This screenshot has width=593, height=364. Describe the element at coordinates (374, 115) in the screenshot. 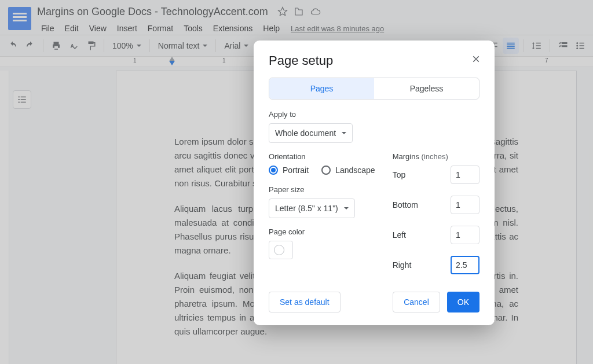

I see `apply-to-label: Apply to` at that location.